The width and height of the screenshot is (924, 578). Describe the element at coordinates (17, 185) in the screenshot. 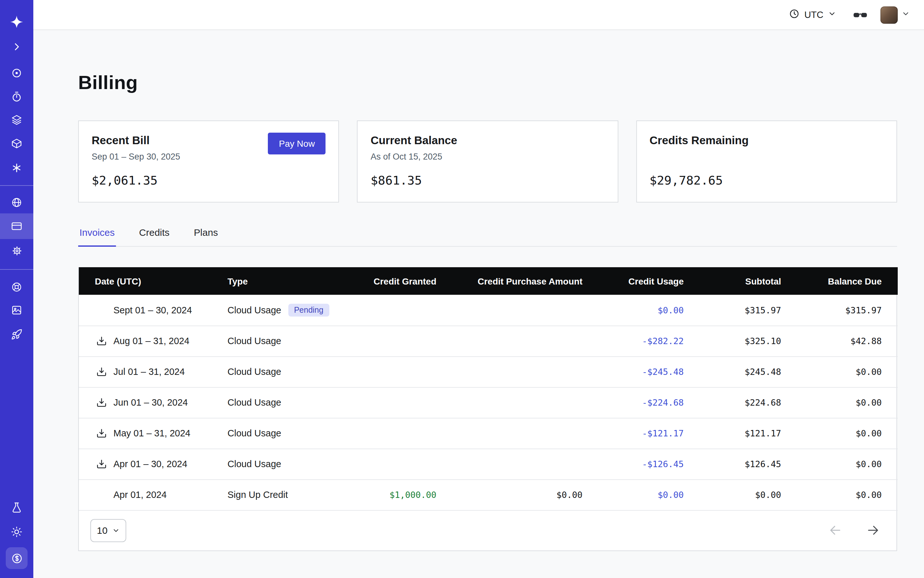

I see `sidebar-divider` at that location.